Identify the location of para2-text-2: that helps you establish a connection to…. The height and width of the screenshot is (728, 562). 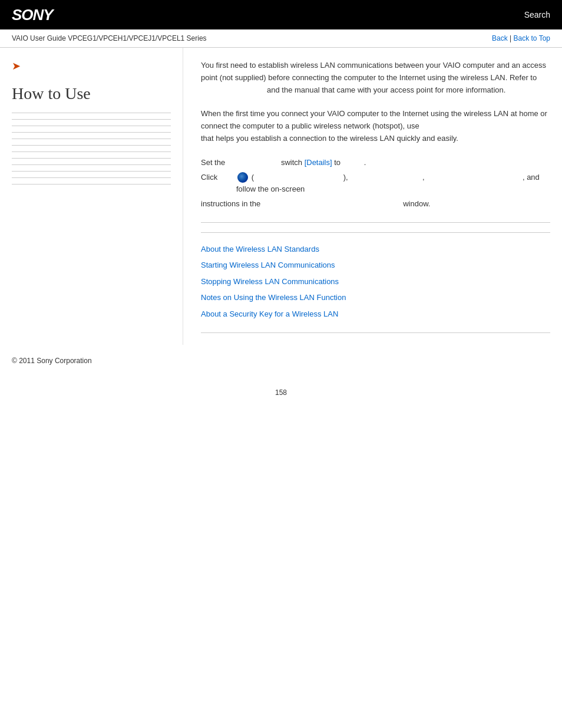
(330, 138).